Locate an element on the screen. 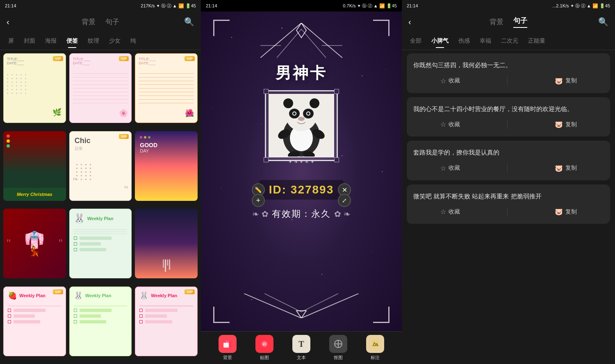  vip-badge-5: VIP is located at coordinates (124, 136).